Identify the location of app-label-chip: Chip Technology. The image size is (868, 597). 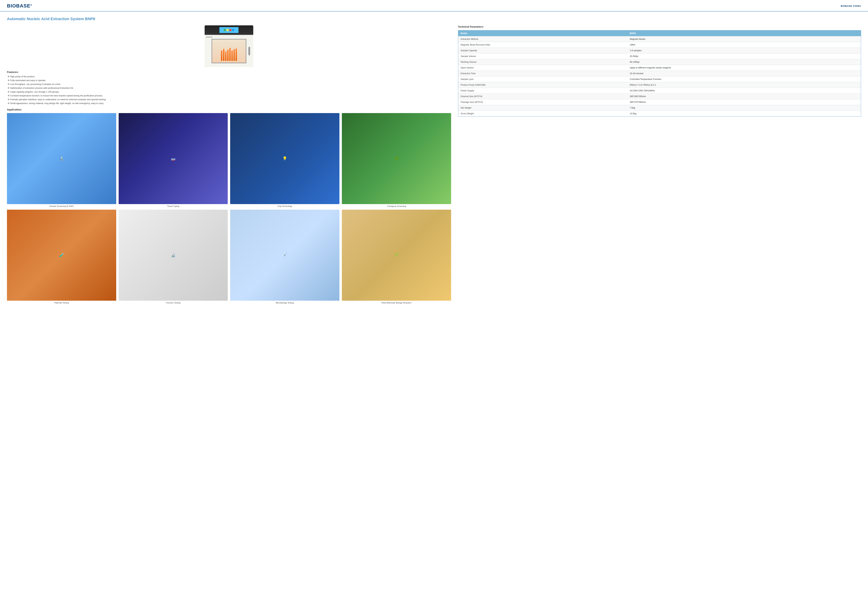
(285, 206).